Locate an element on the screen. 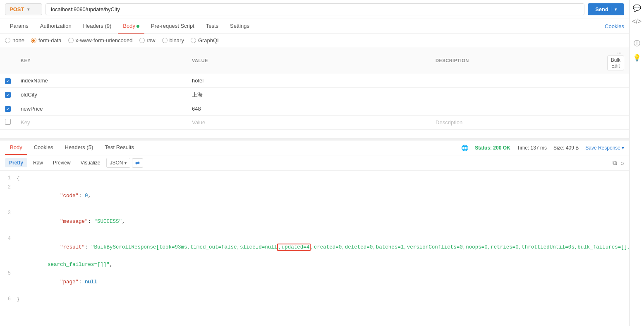  code-line-6: 6 } is located at coordinates (314, 299).